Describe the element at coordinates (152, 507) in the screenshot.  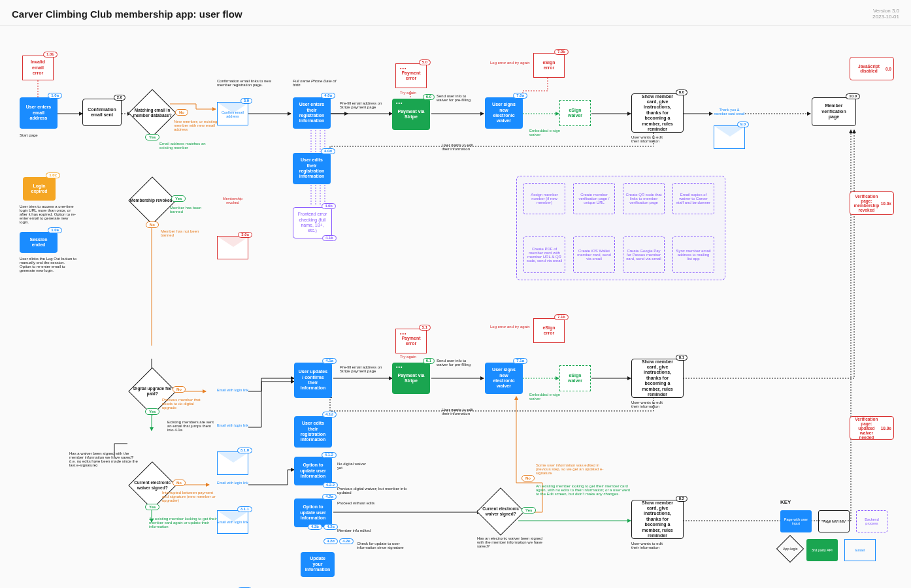
I see `pill-yes-4: Yes` at that location.